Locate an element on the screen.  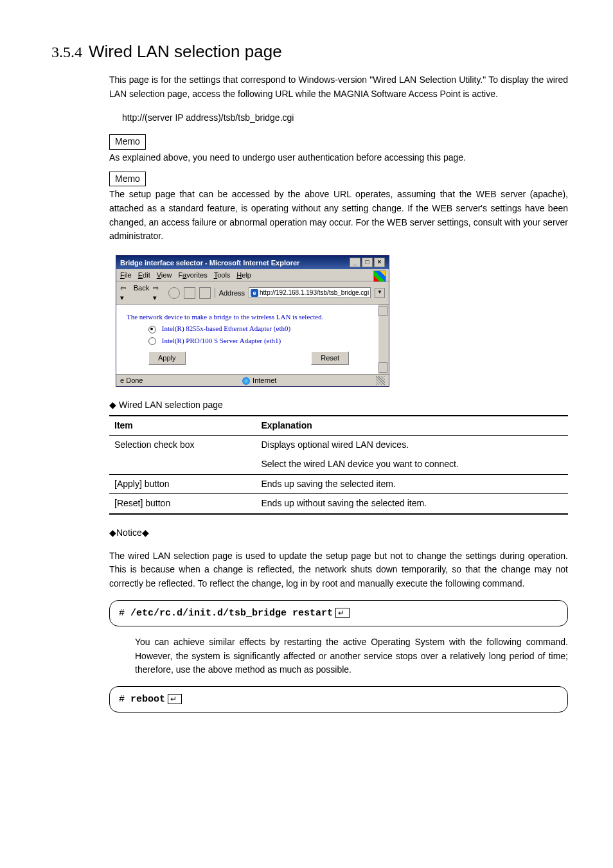
toolbar: ⇦ Back ▾ ⇨ ▾ Address e http://192.168.1.… is located at coordinates (253, 293).